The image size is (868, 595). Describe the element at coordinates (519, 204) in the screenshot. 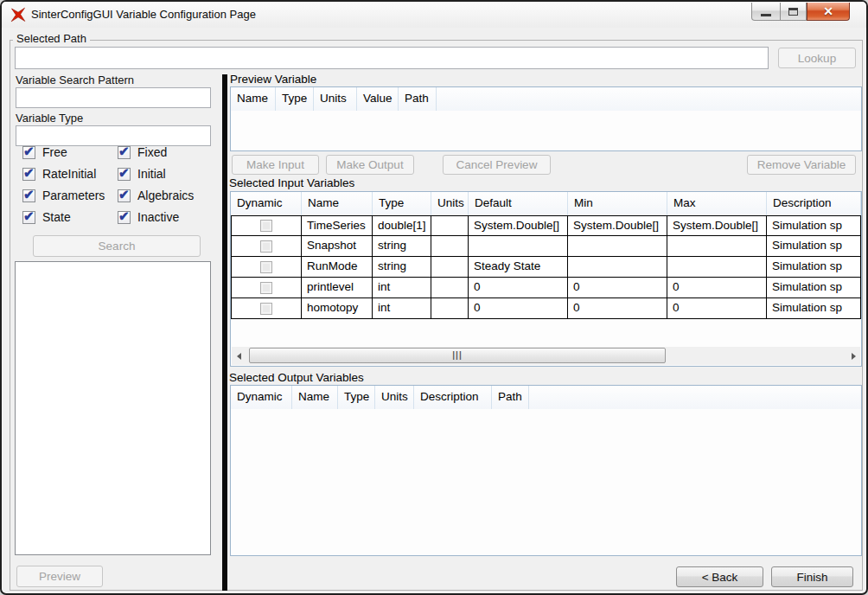

I see `input-table-column-header-default: Default` at that location.